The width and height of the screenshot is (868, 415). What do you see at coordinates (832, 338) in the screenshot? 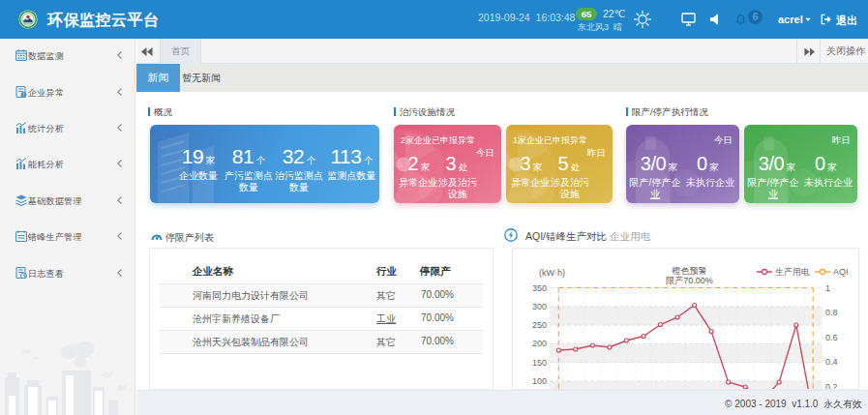
I see `svg-text: 0.6` at bounding box center [832, 338].